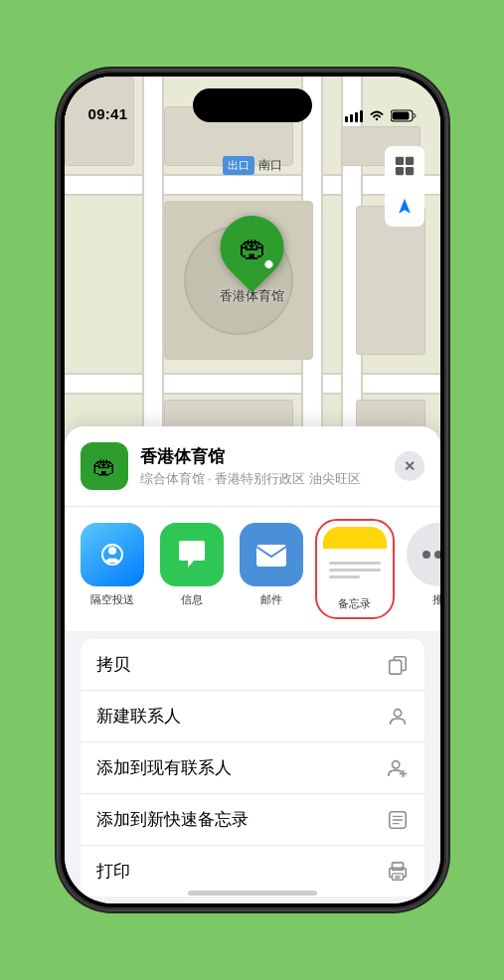  I want to click on print-icon, so click(398, 872).